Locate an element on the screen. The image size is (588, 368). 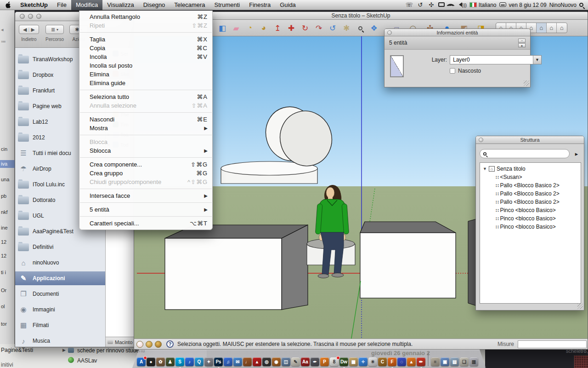
display-icon is located at coordinates (441, 5).